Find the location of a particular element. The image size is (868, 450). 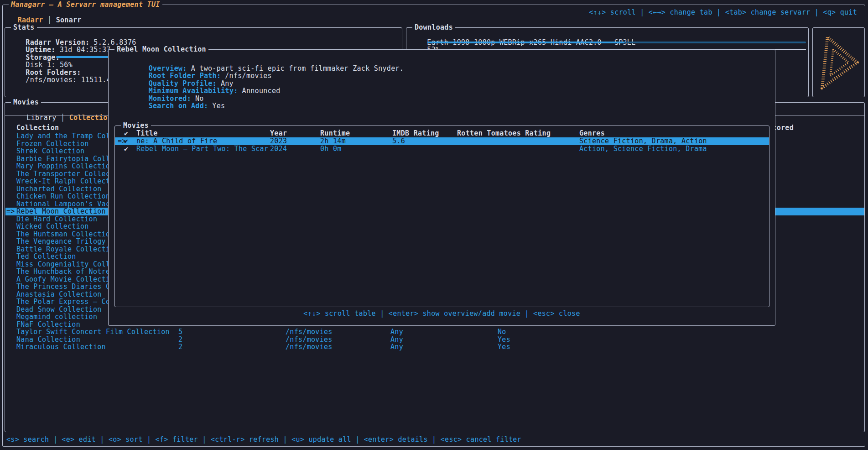

detail-field: Minimum Availability:Announced is located at coordinates (441, 84).